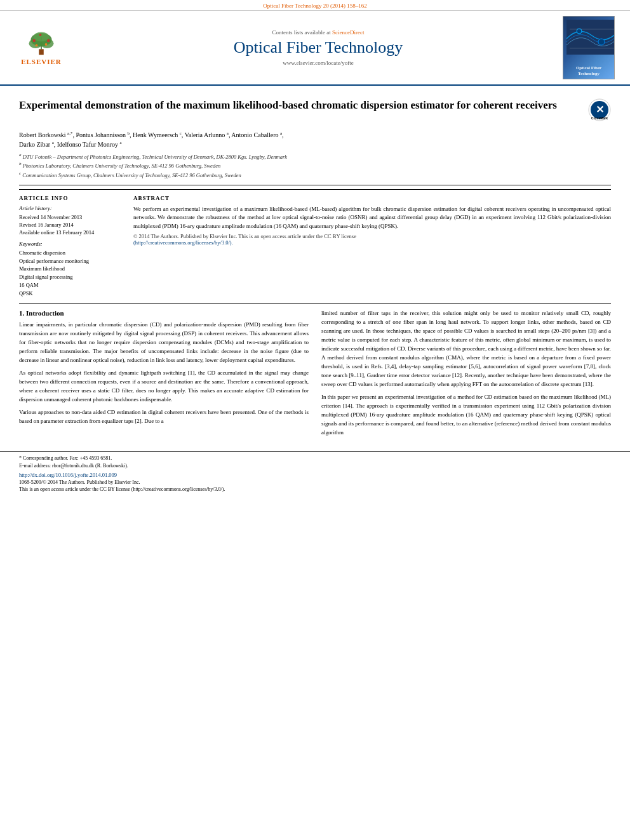  I want to click on journal-cover: Optical FiberTechnology, so click(589, 48).